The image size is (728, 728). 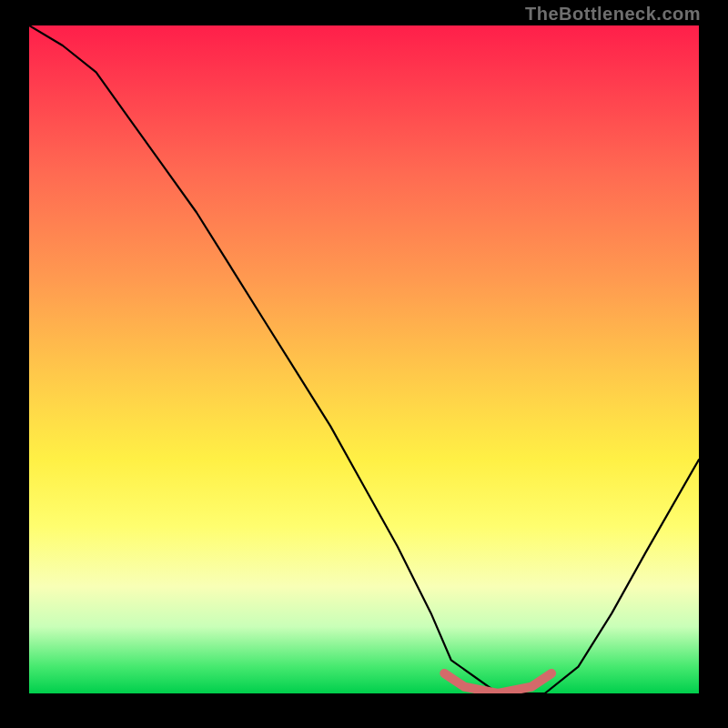 I want to click on watermark-text: TheBottleneck.com, so click(x=613, y=15).